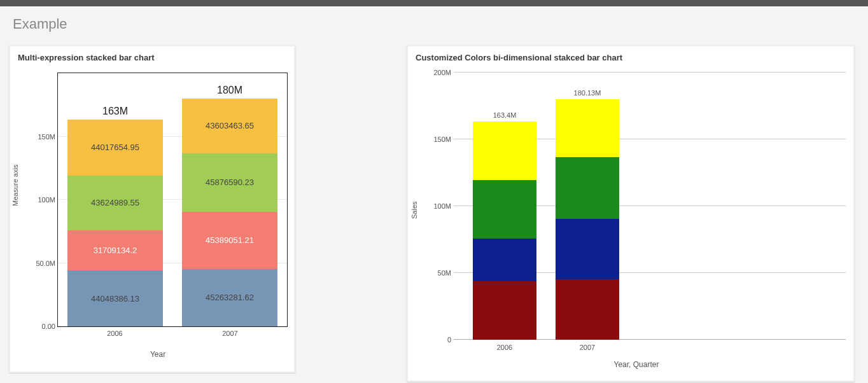 This screenshot has height=383, width=868. Describe the element at coordinates (172, 333) in the screenshot. I see `x-ticks-left: 2006 2007` at that location.